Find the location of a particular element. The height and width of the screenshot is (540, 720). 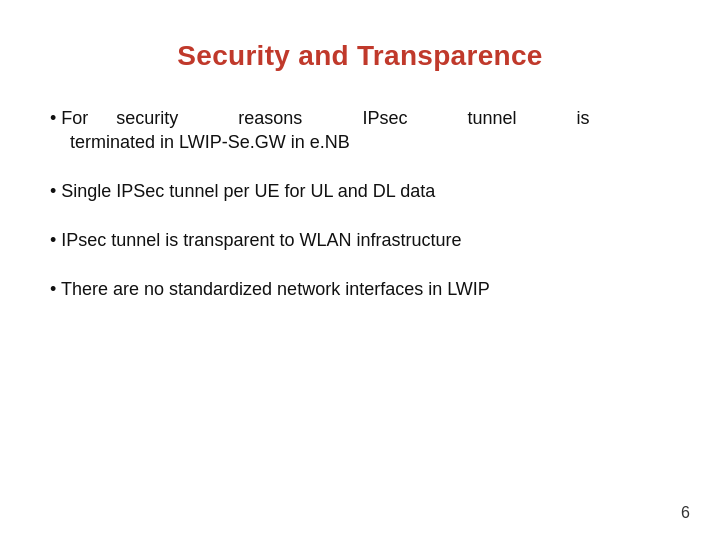

slide-title: Security and Transparence is located at coordinates (360, 56).